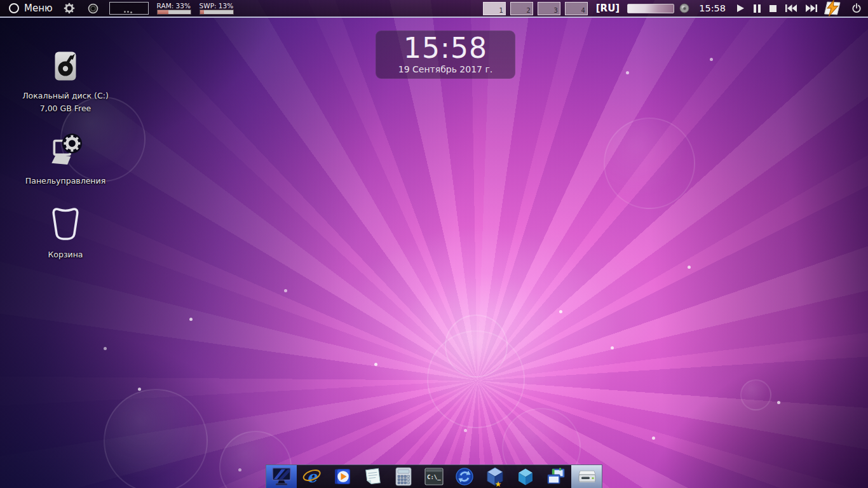 The width and height of the screenshot is (868, 488). I want to click on play-icon, so click(741, 8).